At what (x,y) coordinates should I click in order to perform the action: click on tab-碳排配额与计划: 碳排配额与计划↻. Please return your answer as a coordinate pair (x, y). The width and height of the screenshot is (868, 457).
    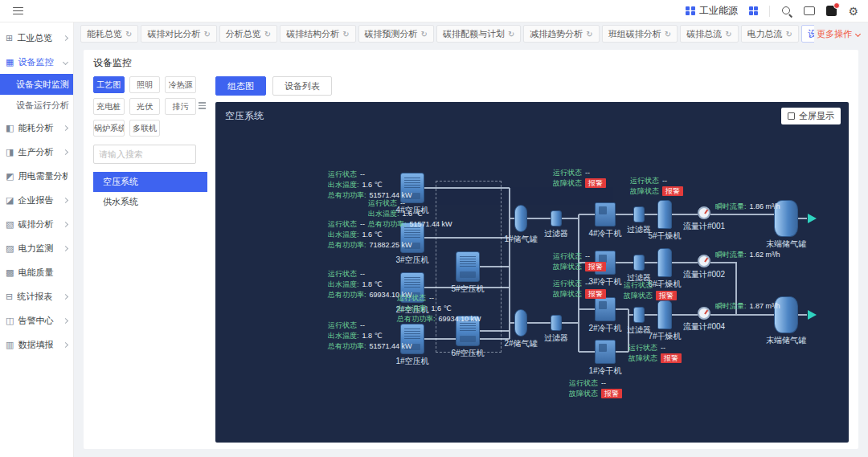
    Looking at the image, I should click on (479, 34).